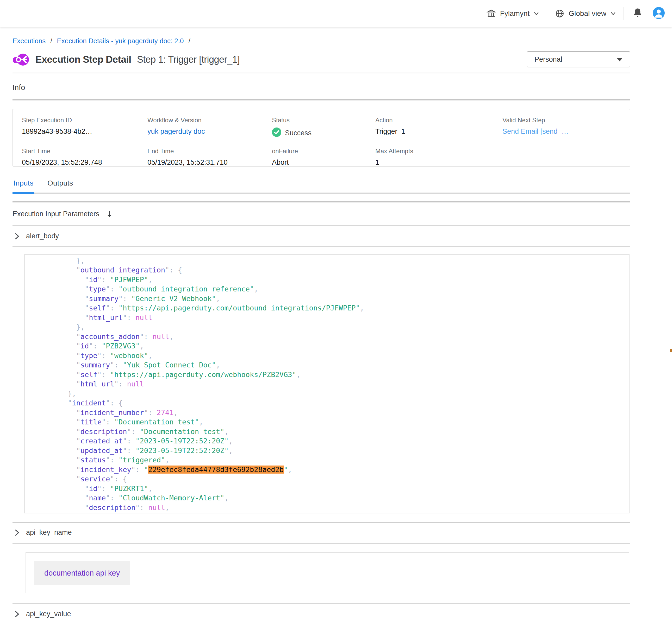 The width and height of the screenshot is (672, 618). What do you see at coordinates (83, 60) in the screenshot?
I see `page-title: Execution Step Detail` at bounding box center [83, 60].